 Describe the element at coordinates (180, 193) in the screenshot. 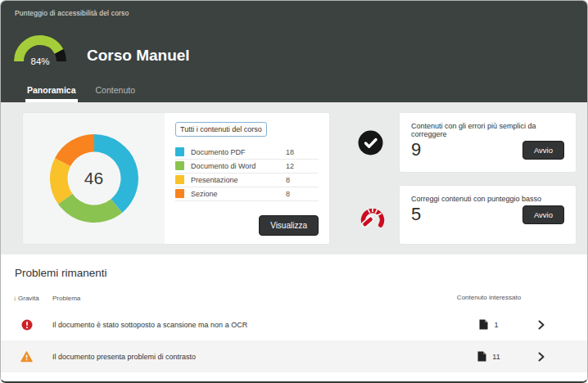

I see `section-color-swatch-icon` at that location.